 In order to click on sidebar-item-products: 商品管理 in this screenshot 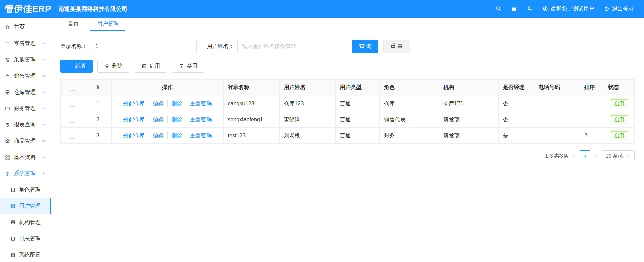, I will do `click(25, 141)`.